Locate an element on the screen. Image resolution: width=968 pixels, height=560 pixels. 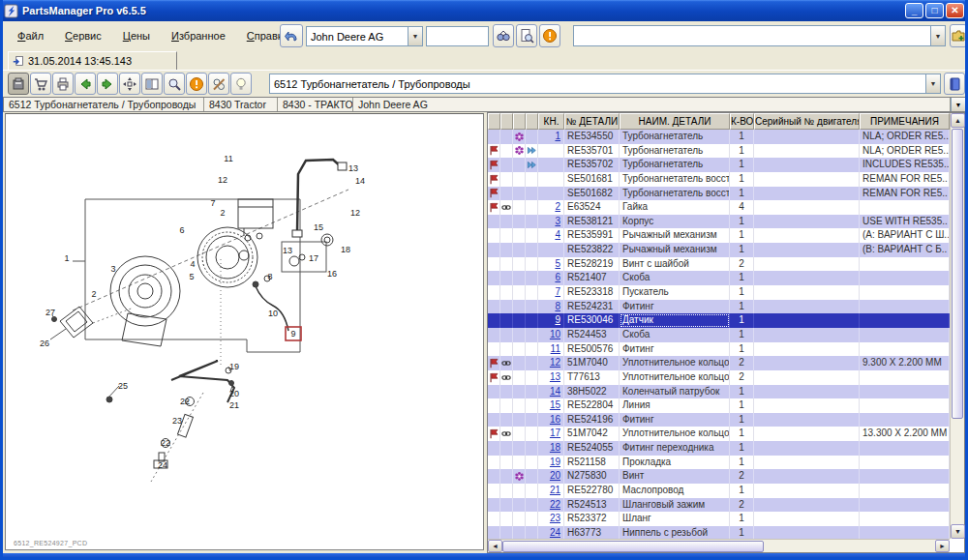
catalog-book-button is located at coordinates (954, 83).